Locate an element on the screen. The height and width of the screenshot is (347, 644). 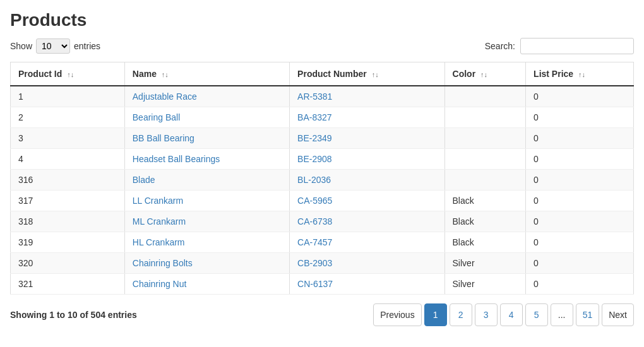
cell-product-number: CB-2903 is located at coordinates (367, 264).